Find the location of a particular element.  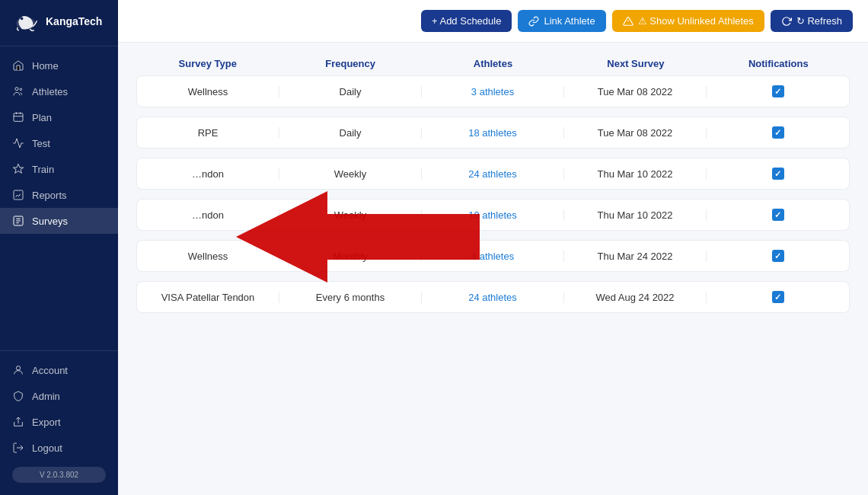

sidebar-item-train: Train is located at coordinates (59, 169).